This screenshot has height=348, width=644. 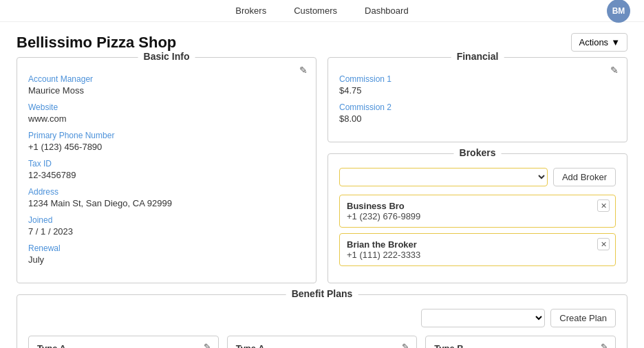 I want to click on commission-value: $4.75, so click(x=477, y=91).